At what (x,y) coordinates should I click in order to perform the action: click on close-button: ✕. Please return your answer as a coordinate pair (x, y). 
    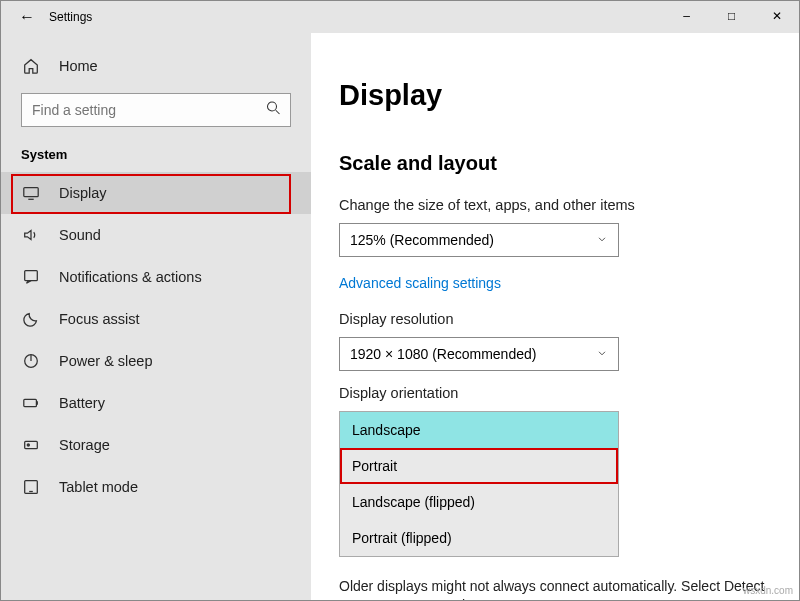
    Looking at the image, I should click on (776, 16).